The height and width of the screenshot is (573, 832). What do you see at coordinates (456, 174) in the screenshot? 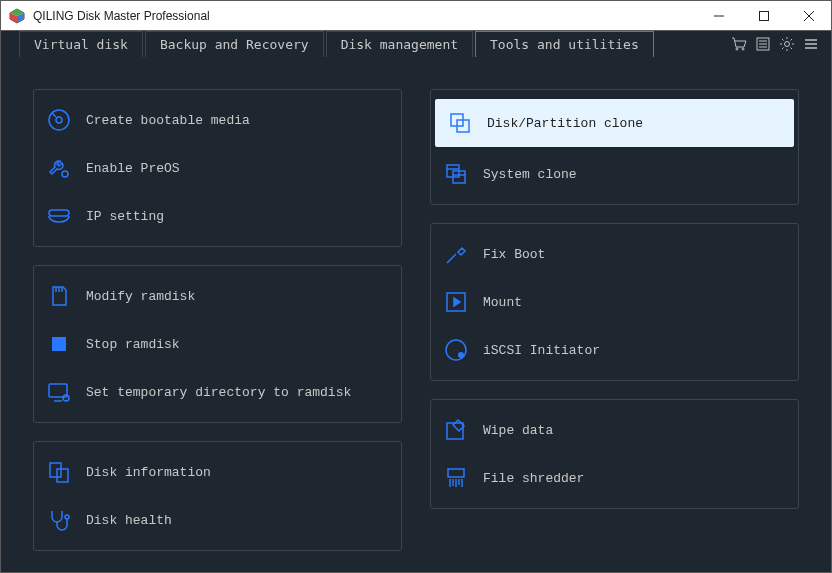
I see `window-clone-icon` at bounding box center [456, 174].